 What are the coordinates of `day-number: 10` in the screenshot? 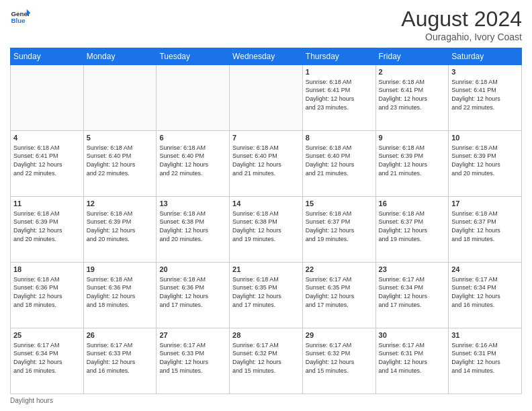 It's located at (485, 138).